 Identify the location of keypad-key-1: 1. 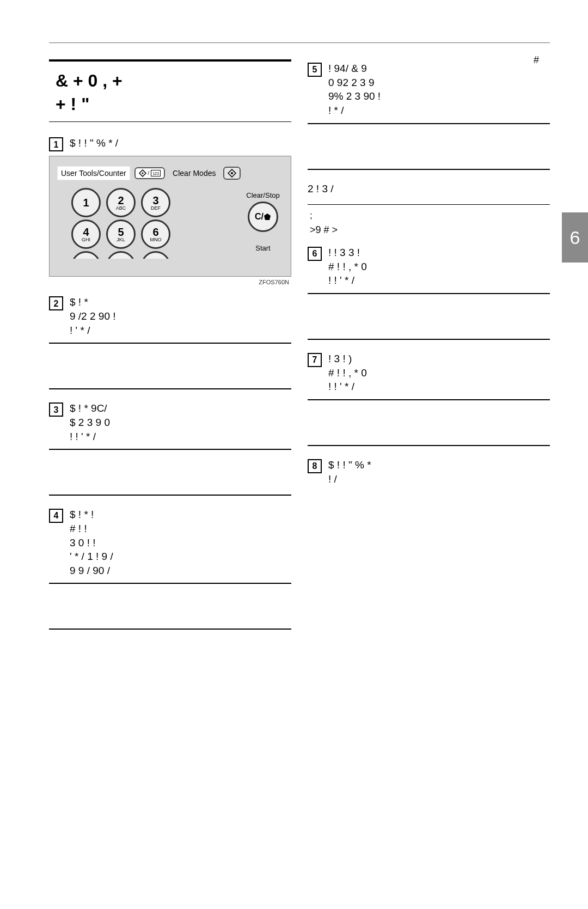
(86, 203).